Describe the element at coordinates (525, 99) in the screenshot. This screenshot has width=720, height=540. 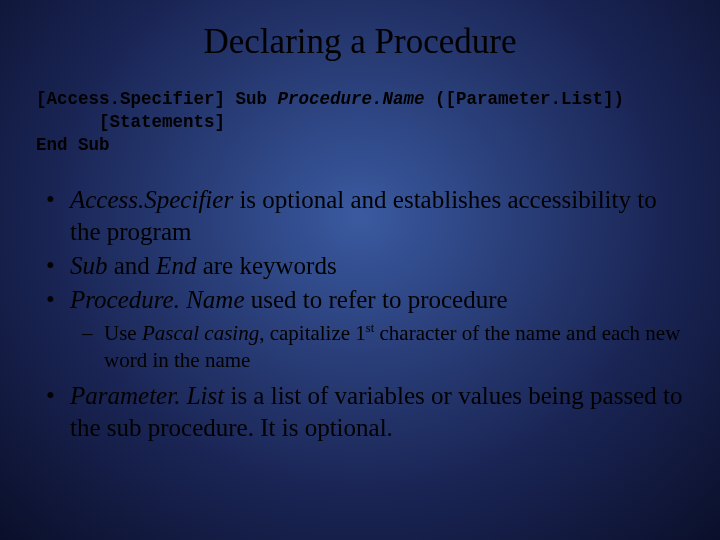
I see `code-l1c: ([Parameter.List])` at that location.